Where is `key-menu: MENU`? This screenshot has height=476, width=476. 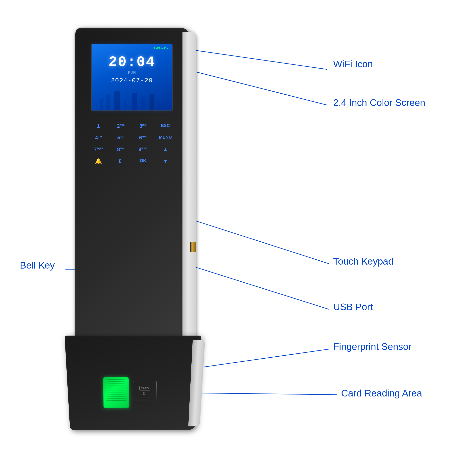 key-menu: MENU is located at coordinates (166, 138).